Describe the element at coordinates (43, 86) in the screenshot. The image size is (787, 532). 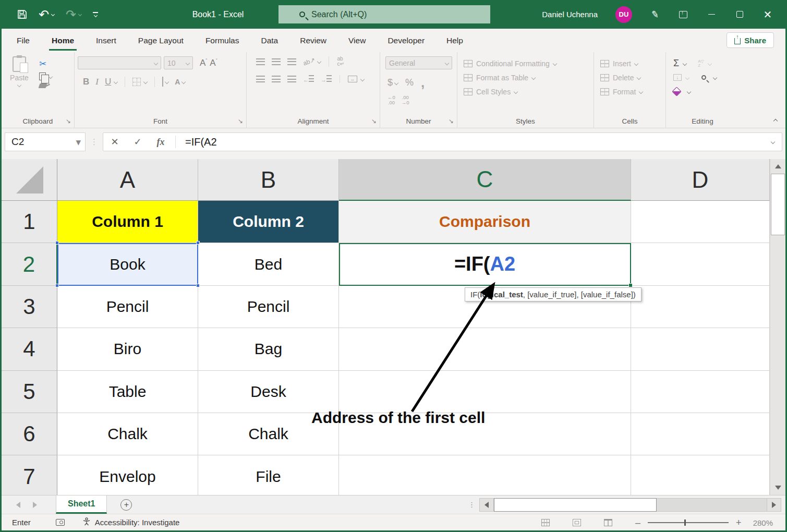
I see `format-painter-icon` at that location.